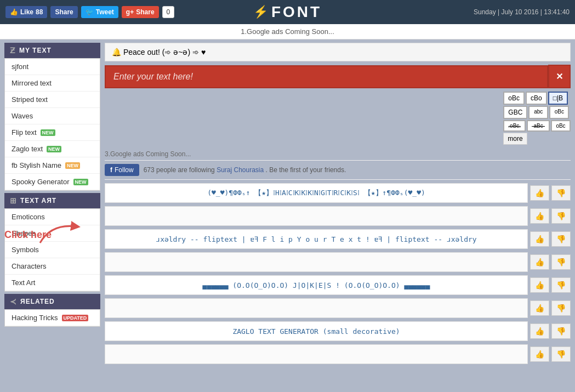  What do you see at coordinates (538, 112) in the screenshot?
I see `style-abc-lower: abc` at bounding box center [538, 112].